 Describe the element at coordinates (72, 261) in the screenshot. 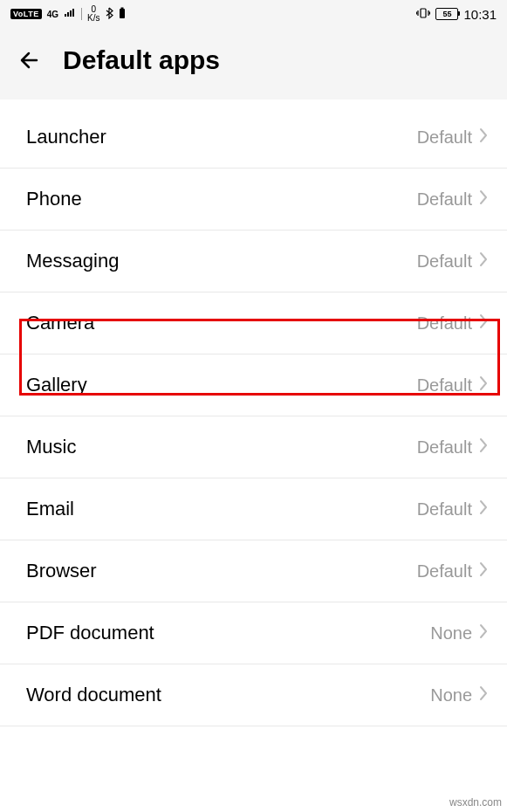

I see `row-label: Messaging` at that location.